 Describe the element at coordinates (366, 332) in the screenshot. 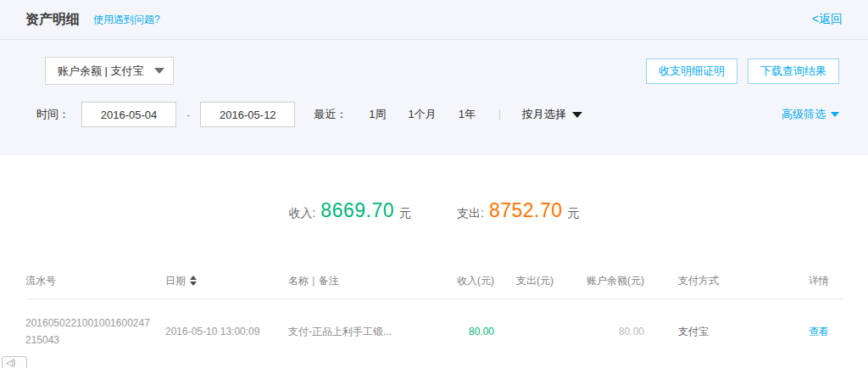

I see `cell-name-remark: 支付-正品上利手工锻...` at that location.